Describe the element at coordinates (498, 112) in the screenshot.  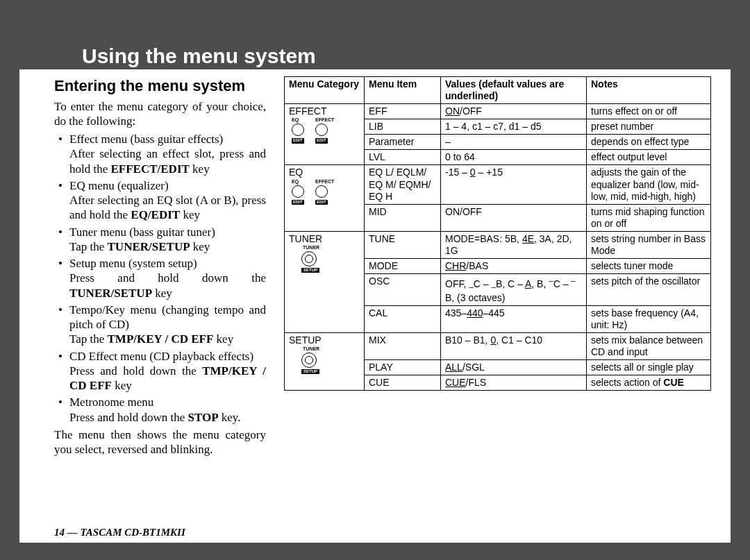
I see `table-row: EFFECTEQEFFECTEDITEDITEFFON/OFFturns eff…` at that location.